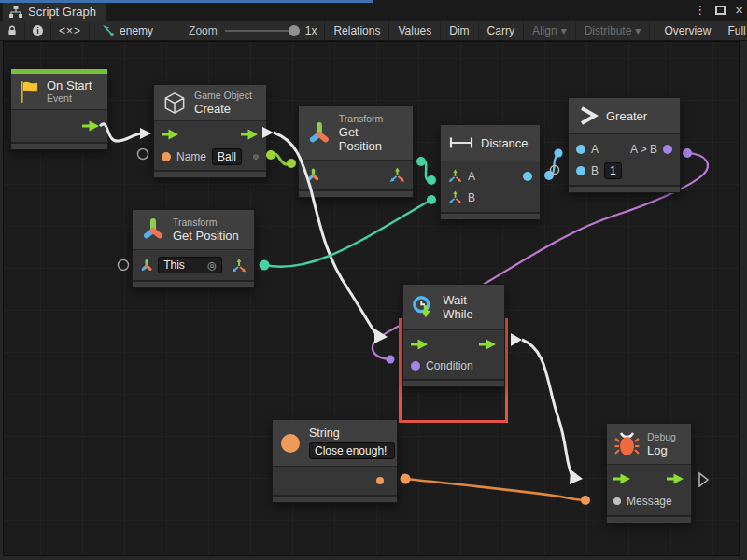 Image resolution: width=747 pixels, height=560 pixels. Describe the element at coordinates (136, 31) in the screenshot. I see `graph-name: enemy` at that location.